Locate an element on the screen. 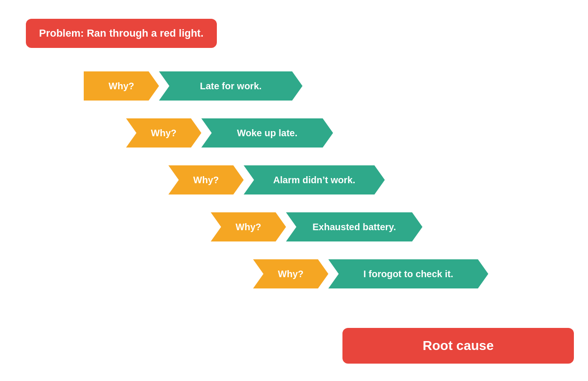 The image size is (588, 381). why-row-1: Why? Late for work. is located at coordinates (193, 86).